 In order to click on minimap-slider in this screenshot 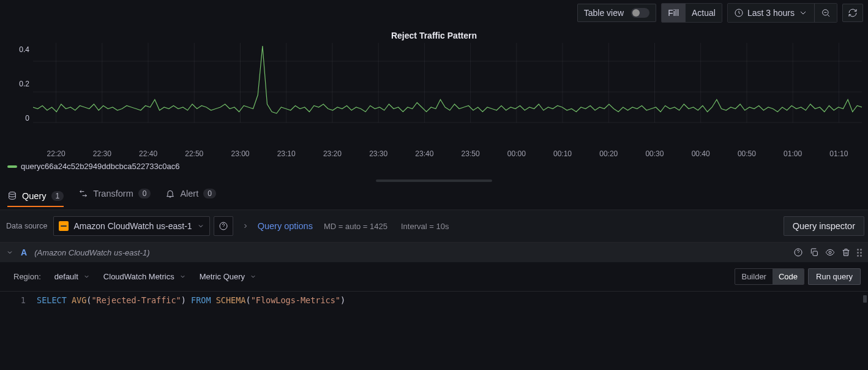, I will do `click(865, 299)`.